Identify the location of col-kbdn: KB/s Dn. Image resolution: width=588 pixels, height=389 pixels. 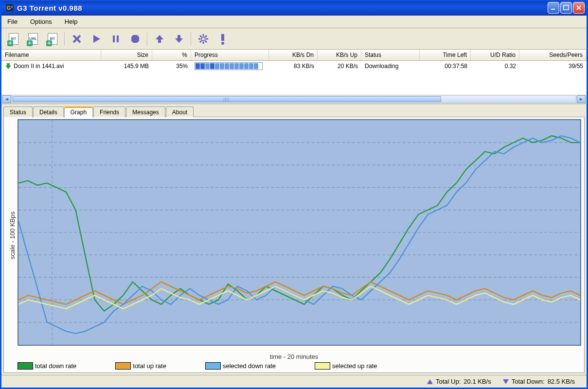
(293, 55).